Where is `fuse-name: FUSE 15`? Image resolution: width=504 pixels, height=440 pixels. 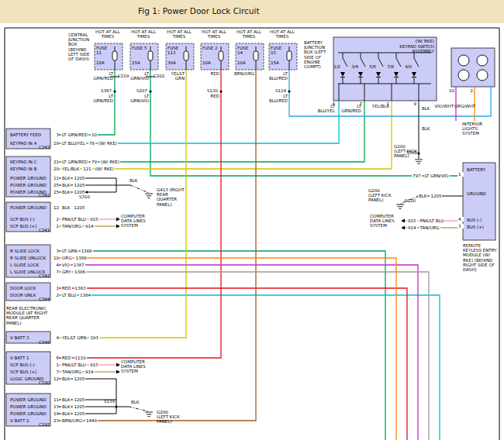
fuse-name: FUSE 15 is located at coordinates (278, 50).